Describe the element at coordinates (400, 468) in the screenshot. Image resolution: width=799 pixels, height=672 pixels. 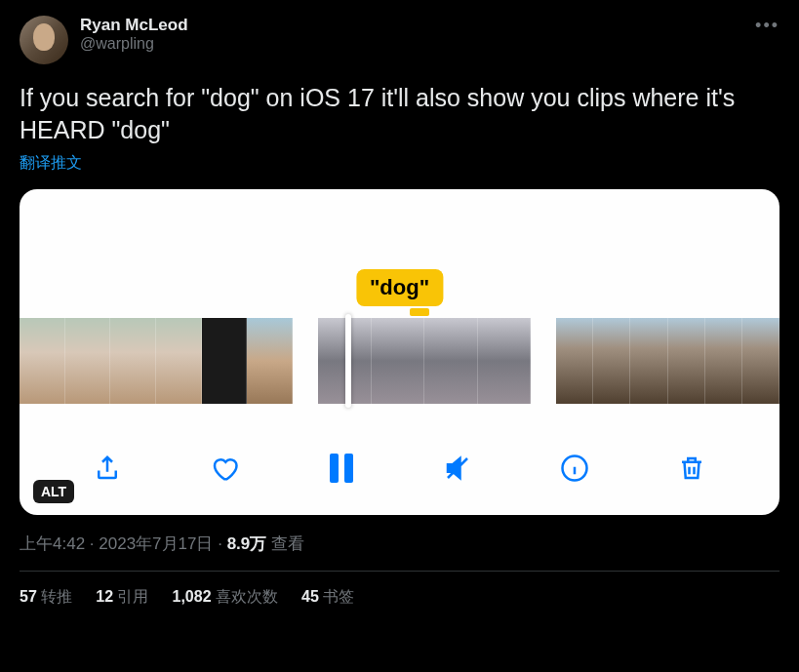
I see `media-toolbar` at that location.